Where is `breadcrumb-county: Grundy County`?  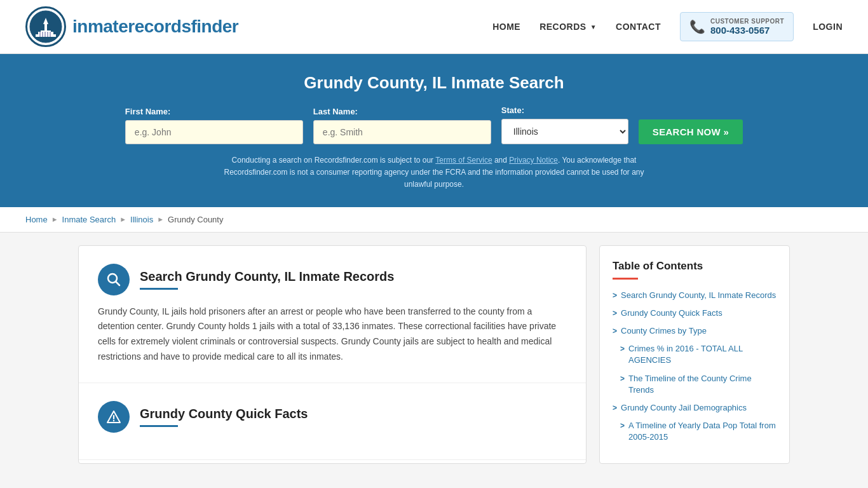
breadcrumb-county: Grundy County is located at coordinates (196, 220).